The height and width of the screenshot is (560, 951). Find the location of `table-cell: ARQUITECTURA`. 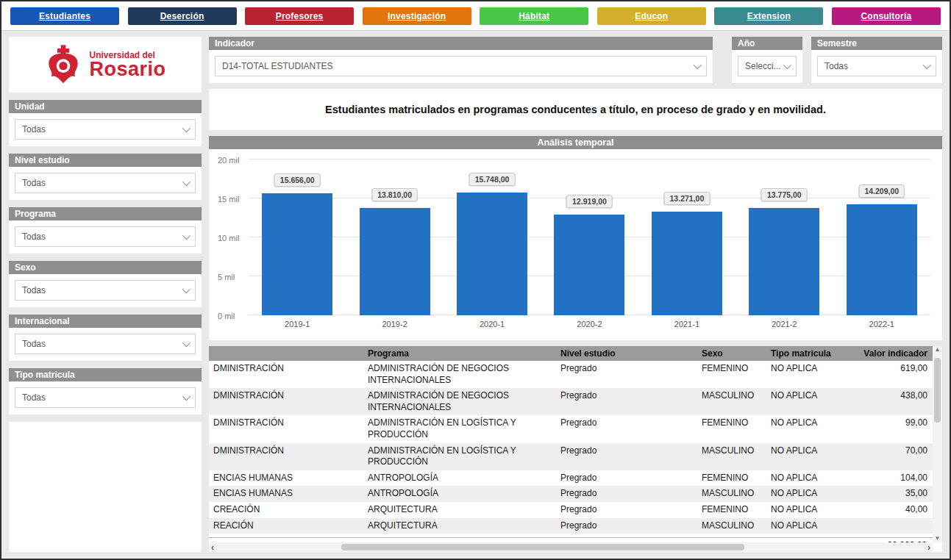

table-cell: ARQUITECTURA is located at coordinates (460, 526).